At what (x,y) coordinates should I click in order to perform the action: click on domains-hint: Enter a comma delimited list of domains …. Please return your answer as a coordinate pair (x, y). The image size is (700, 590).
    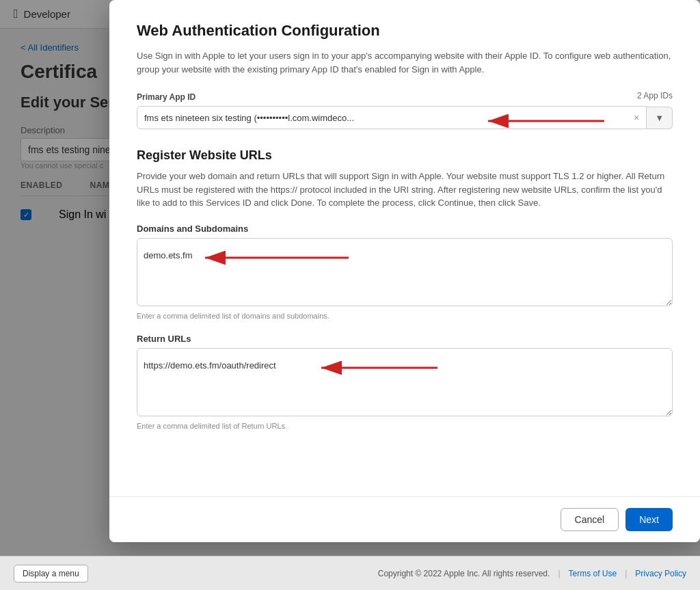
    Looking at the image, I should click on (405, 316).